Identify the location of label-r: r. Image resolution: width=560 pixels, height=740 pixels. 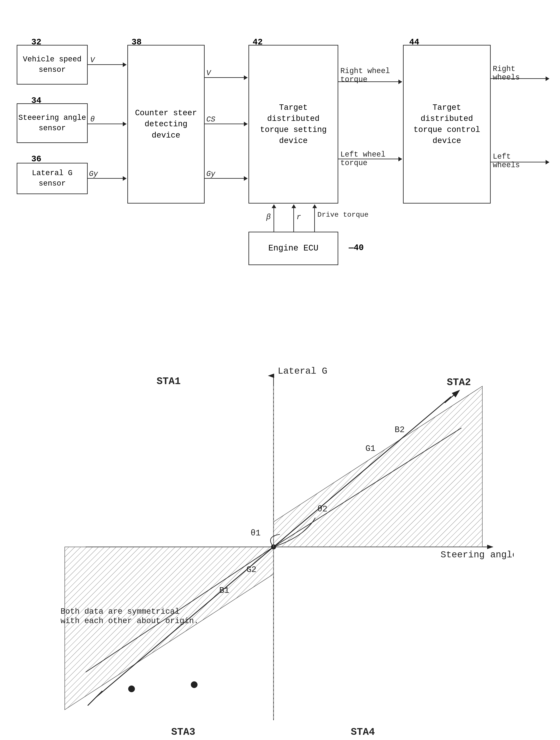
(299, 217).